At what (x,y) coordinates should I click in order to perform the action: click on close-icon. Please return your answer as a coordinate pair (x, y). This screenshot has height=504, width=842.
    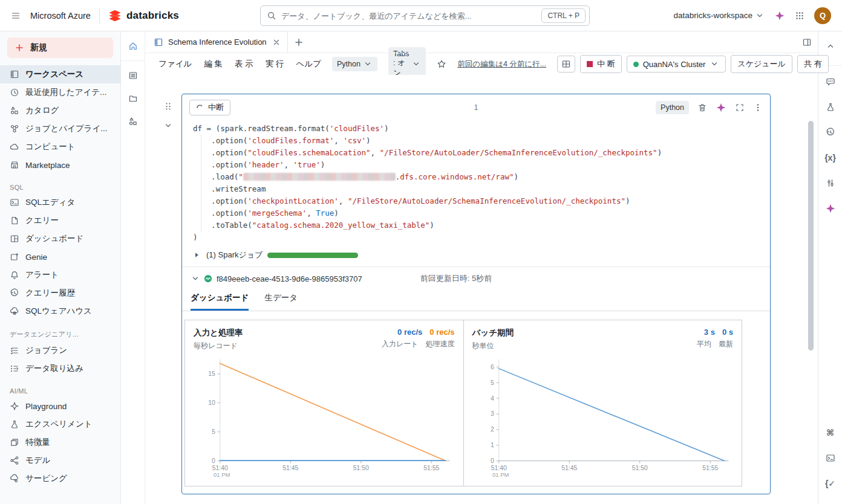
    Looking at the image, I should click on (276, 42).